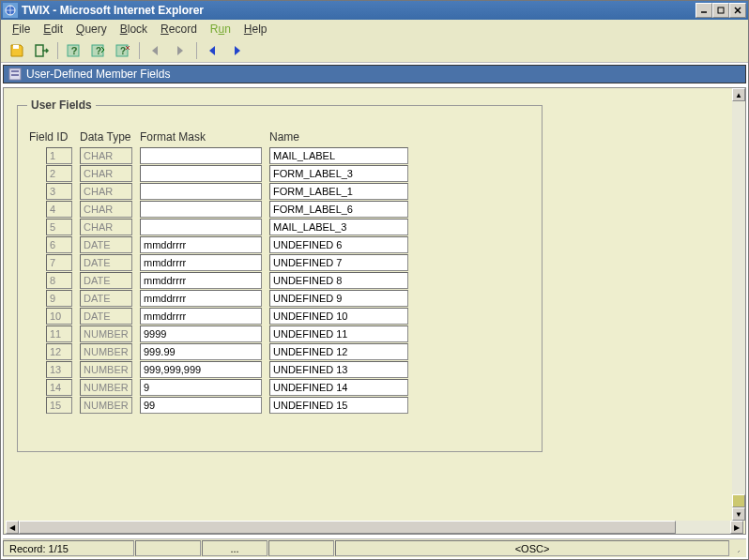 The image size is (749, 560). I want to click on name-input: UNDEFINED 7, so click(339, 263).